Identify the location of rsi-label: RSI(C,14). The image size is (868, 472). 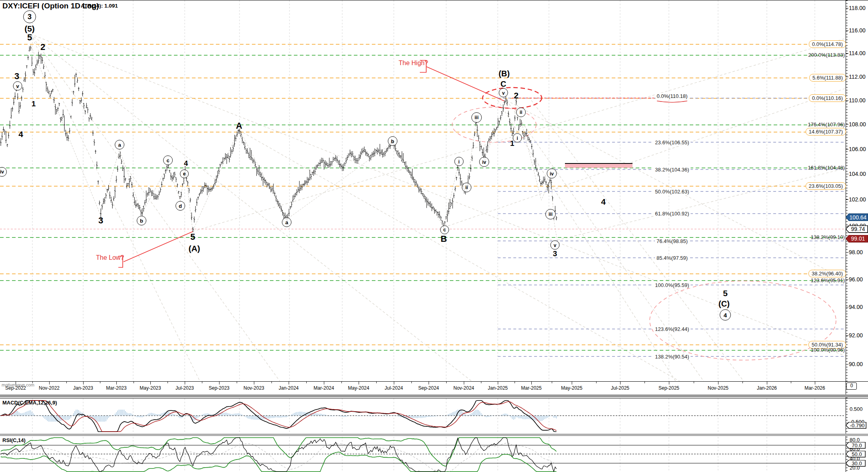
(14, 440).